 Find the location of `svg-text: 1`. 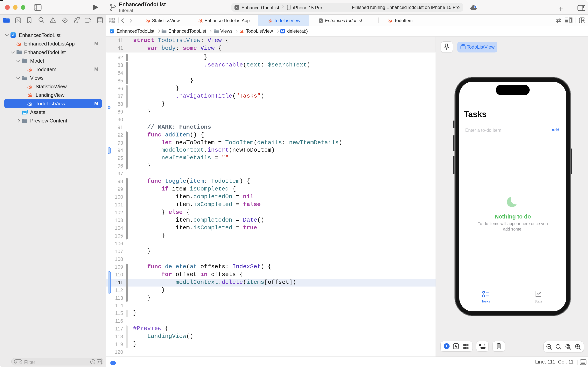

svg-text: 1 is located at coordinates (558, 346).